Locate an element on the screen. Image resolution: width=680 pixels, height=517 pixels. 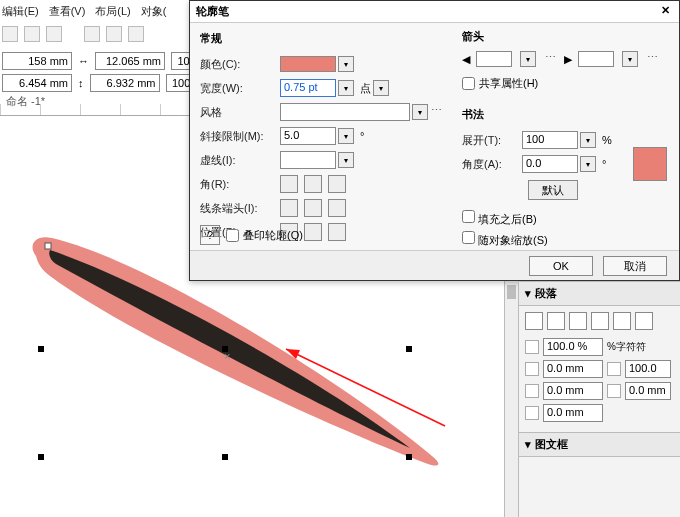
para-spacing-label: %字符符 is located at coordinates (626, 347).